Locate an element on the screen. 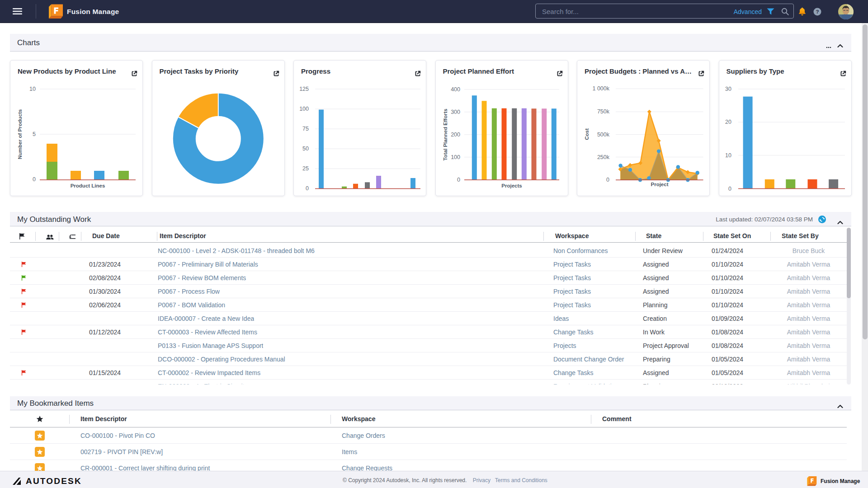 This screenshot has width=868, height=488. svg-text: Project is located at coordinates (660, 184).